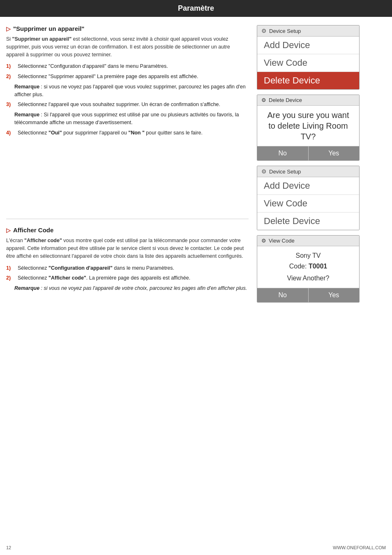 Image resolution: width=392 pixels, height=555 pixels. What do you see at coordinates (196, 8) in the screenshot?
I see `page-header: Paramètre` at bounding box center [196, 8].